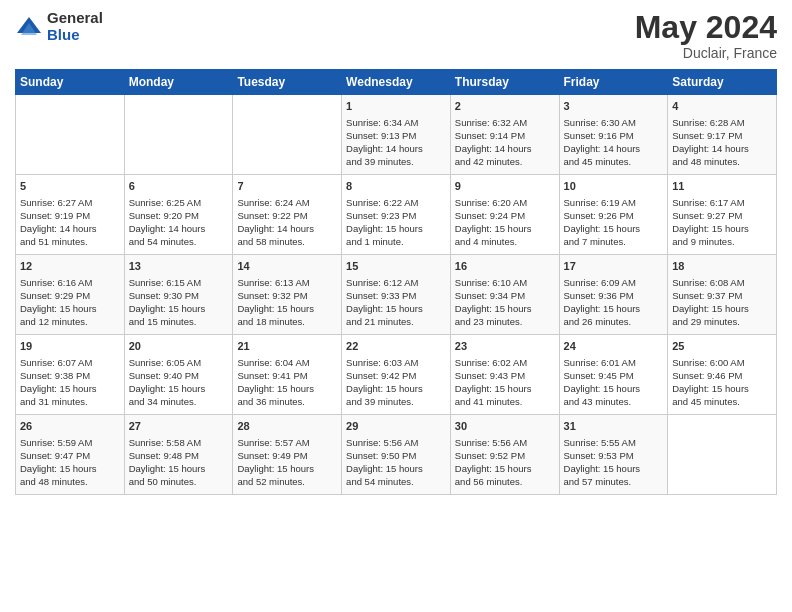 The image size is (792, 612). Describe the element at coordinates (287, 302) in the screenshot. I see `day-info: Sunrise: 6:13 AMSunset: 9:32 PMDaylight:…` at that location.